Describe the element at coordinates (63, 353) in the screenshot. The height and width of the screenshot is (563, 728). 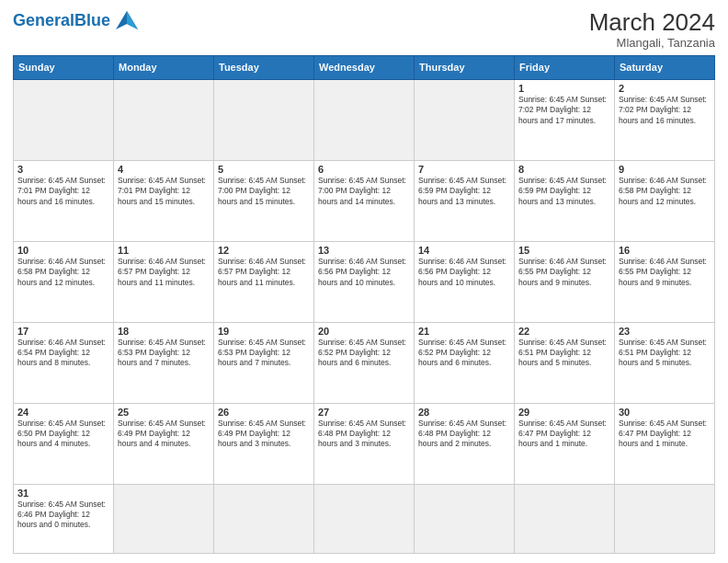
I see `day-info: Sunrise: 6:46 AM Sunset: 6:54 PM Dayligh…` at that location.